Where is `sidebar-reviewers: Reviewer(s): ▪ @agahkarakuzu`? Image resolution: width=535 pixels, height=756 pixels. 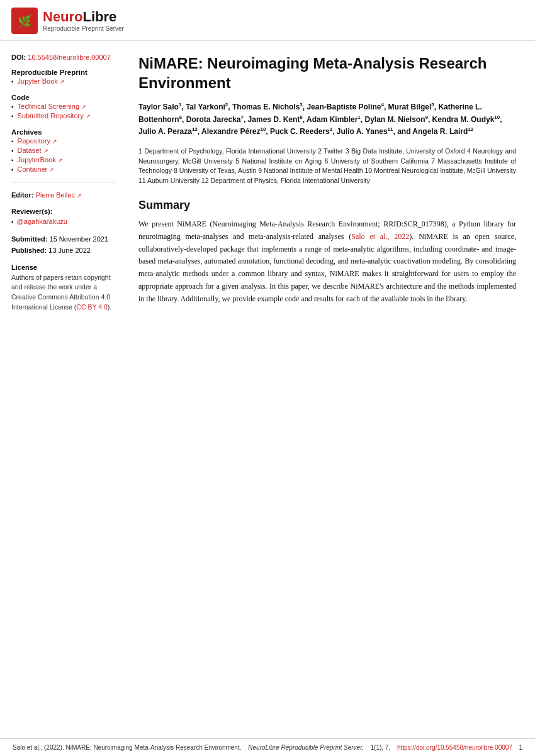
sidebar-reviewers: Reviewer(s): ▪ @agahkarakuzu is located at coordinates (64, 216).